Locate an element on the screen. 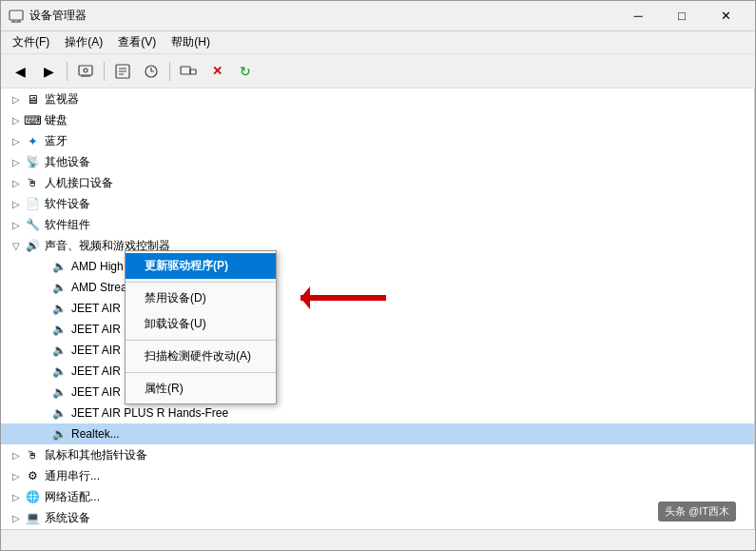  title-bar: 设备管理器 ─ □ ✕ is located at coordinates (378, 16).